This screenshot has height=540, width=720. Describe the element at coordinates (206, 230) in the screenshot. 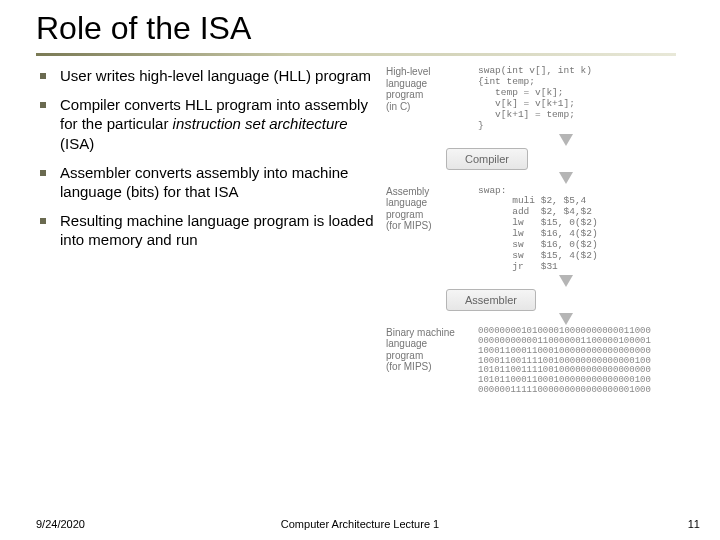

I see `bullet-item: Resulting machine language program is lo…` at that location.